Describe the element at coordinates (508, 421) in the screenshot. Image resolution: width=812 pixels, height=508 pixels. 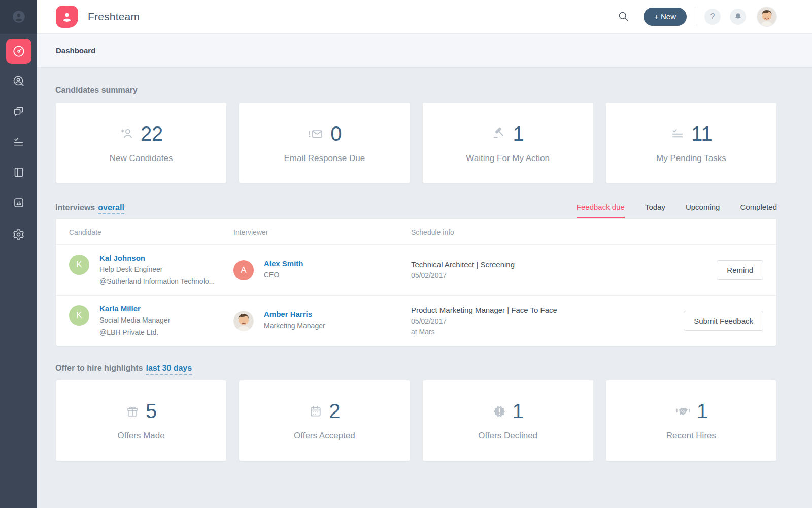
I see `stat-card-offers-declined: 1 Offers Declined` at that location.